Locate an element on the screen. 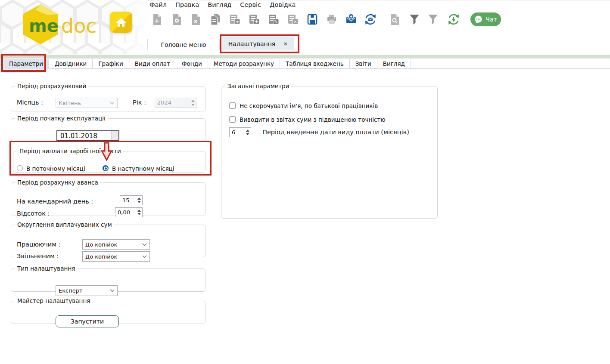  new-document-icon: + is located at coordinates (157, 19).